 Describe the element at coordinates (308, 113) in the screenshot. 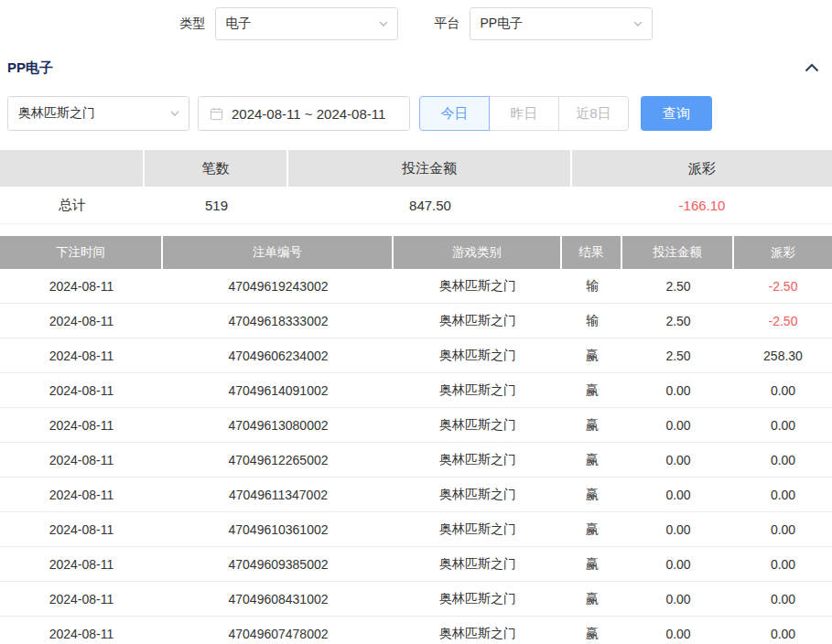

I see `date-range-value: 2024-08-11 ~ 2024-08-11` at that location.